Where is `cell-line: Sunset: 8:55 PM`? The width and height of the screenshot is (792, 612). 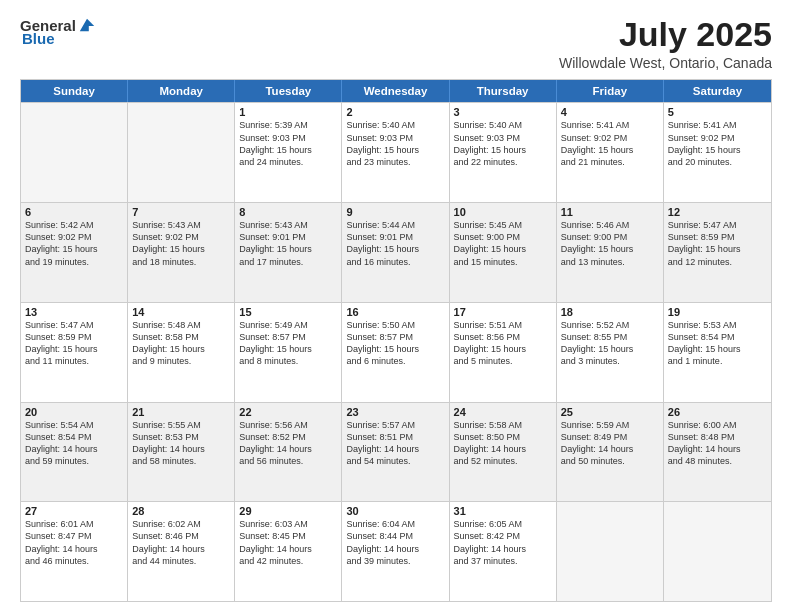
cell-line: Sunset: 8:55 PM is located at coordinates (610, 337).